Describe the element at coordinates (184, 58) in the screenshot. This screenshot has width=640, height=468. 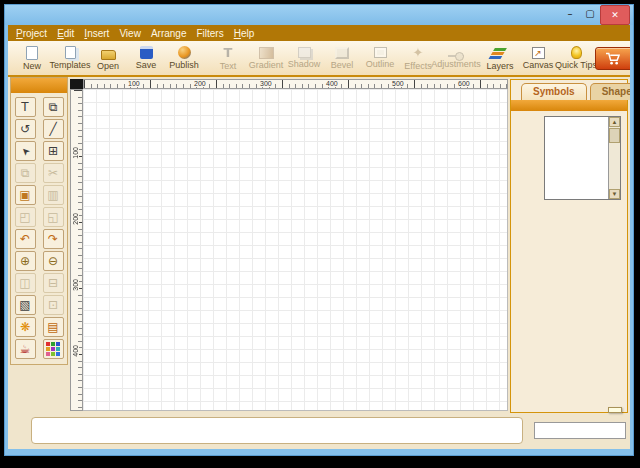
I see `publish-button: Publish` at that location.